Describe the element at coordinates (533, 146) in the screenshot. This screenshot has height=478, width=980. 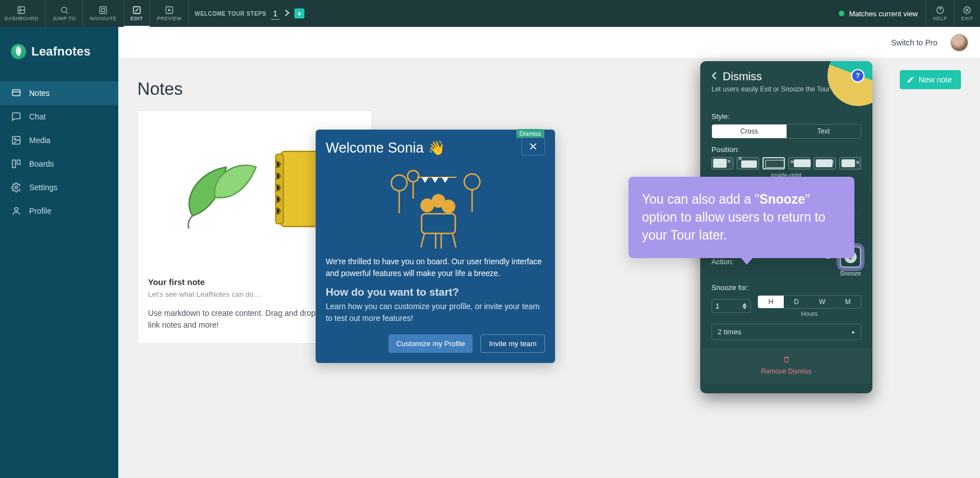
I see `close-icon` at that location.